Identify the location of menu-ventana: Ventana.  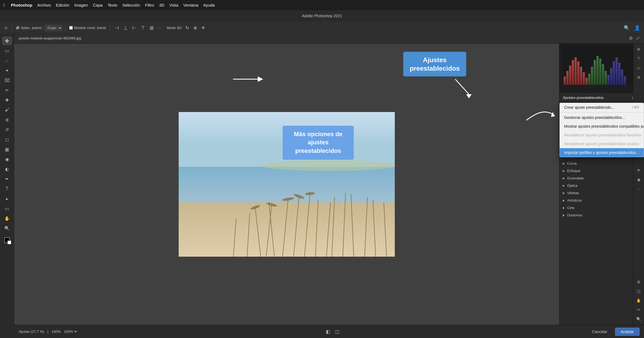
(191, 5).